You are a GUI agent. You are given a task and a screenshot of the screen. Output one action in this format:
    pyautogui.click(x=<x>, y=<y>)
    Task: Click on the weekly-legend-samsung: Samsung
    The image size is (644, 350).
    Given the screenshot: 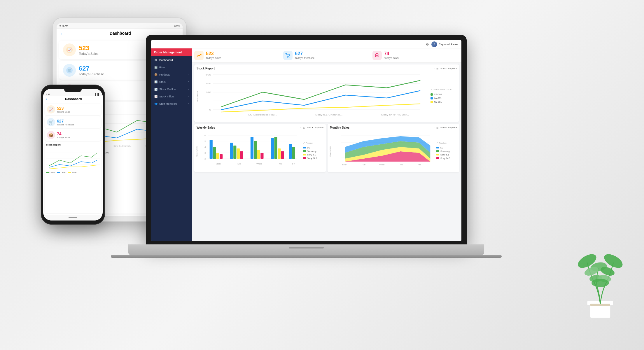 What is the action you would take?
    pyautogui.click(x=313, y=151)
    